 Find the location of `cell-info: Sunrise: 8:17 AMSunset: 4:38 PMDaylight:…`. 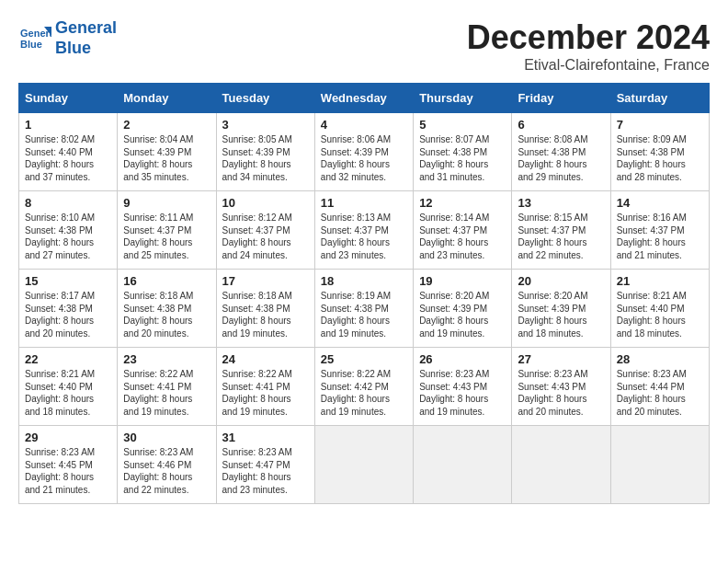

cell-info: Sunrise: 8:17 AMSunset: 4:38 PMDaylight:… is located at coordinates (68, 315).